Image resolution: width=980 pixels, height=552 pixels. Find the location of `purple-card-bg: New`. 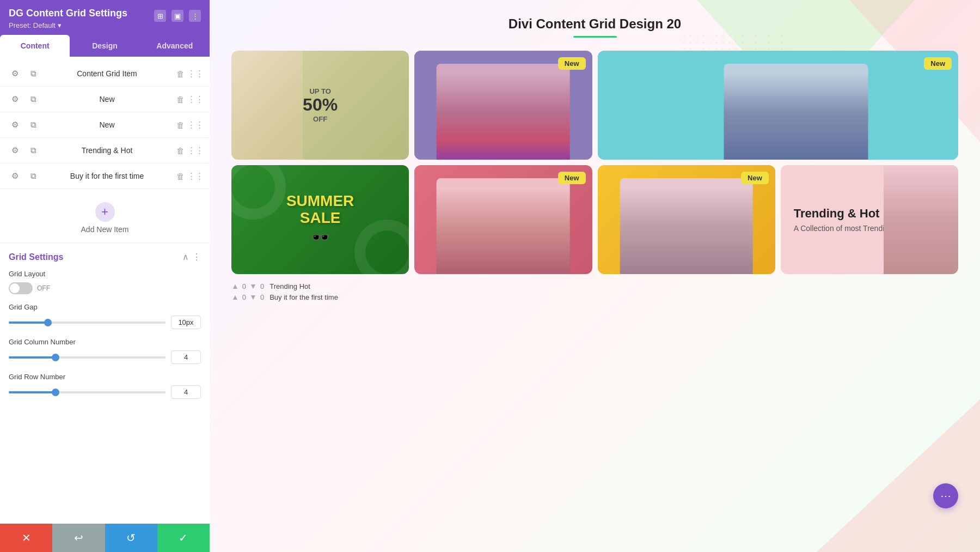

purple-card-bg: New is located at coordinates (503, 105).